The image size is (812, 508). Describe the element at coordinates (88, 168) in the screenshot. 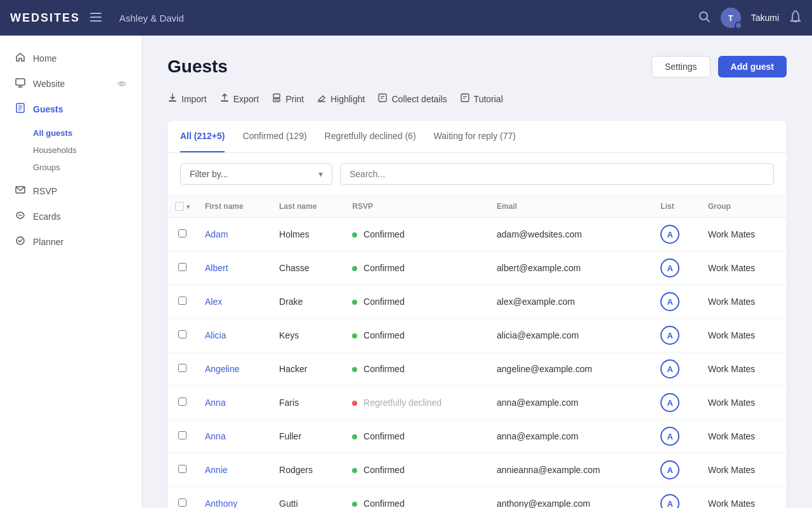

I see `sidebar-item-groups: Groups` at that location.